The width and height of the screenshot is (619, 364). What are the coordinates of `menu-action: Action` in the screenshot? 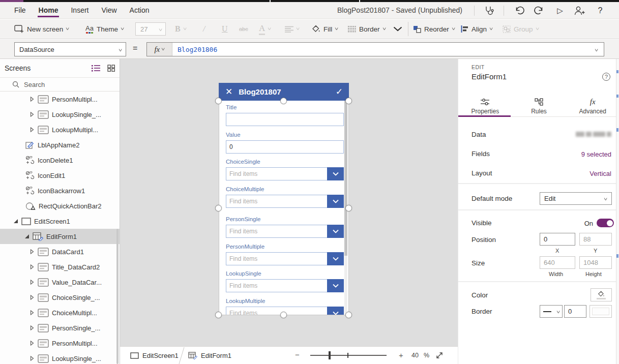 It's located at (139, 10).